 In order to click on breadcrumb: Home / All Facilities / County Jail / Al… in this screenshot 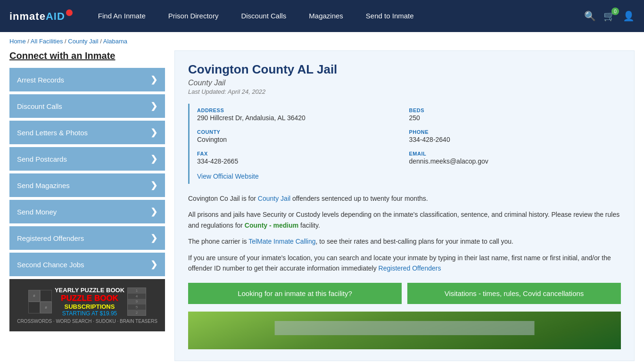, I will do `click(322, 41)`.